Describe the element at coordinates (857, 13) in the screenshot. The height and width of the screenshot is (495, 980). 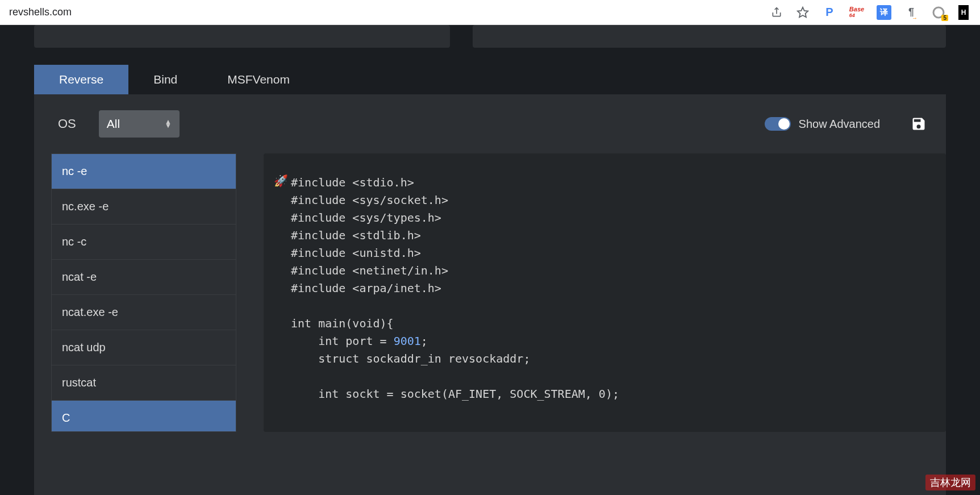
I see `extension-base-icon: Base64` at that location.